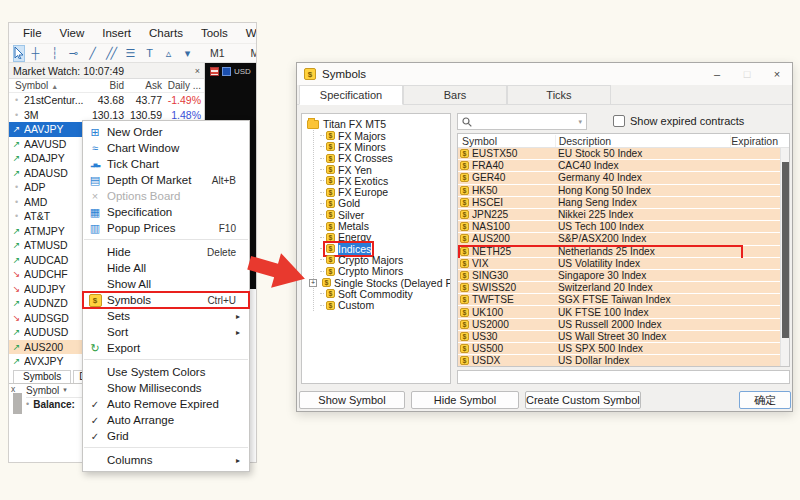 Image resolution: width=800 pixels, height=500 pixels. What do you see at coordinates (19, 54) in the screenshot?
I see `cursor-tool-icon` at bounding box center [19, 54].